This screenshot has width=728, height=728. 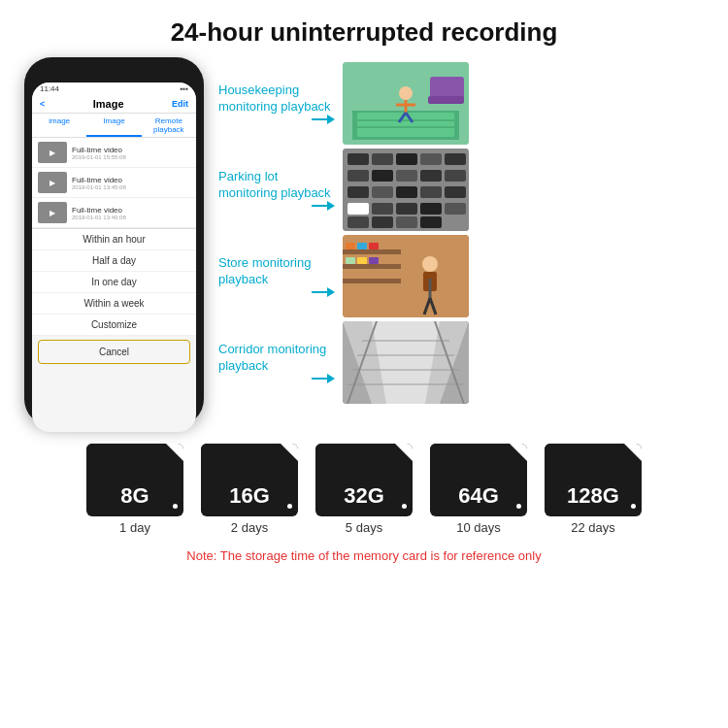 What do you see at coordinates (99, 217) in the screenshot?
I see `list-date: 2019-01-01 13:40:08` at bounding box center [99, 217].